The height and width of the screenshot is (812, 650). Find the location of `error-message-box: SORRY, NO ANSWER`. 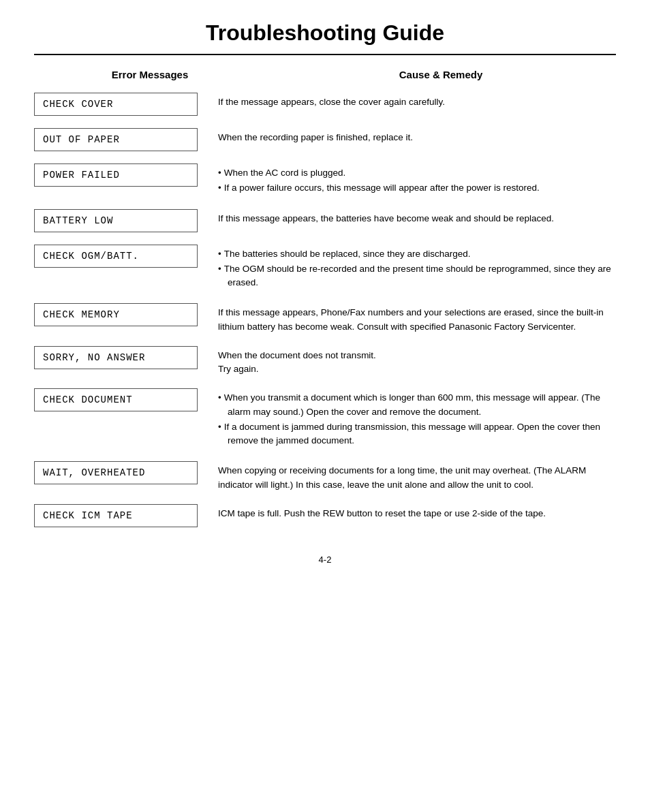

error-message-box: SORRY, NO ANSWER is located at coordinates (116, 358).